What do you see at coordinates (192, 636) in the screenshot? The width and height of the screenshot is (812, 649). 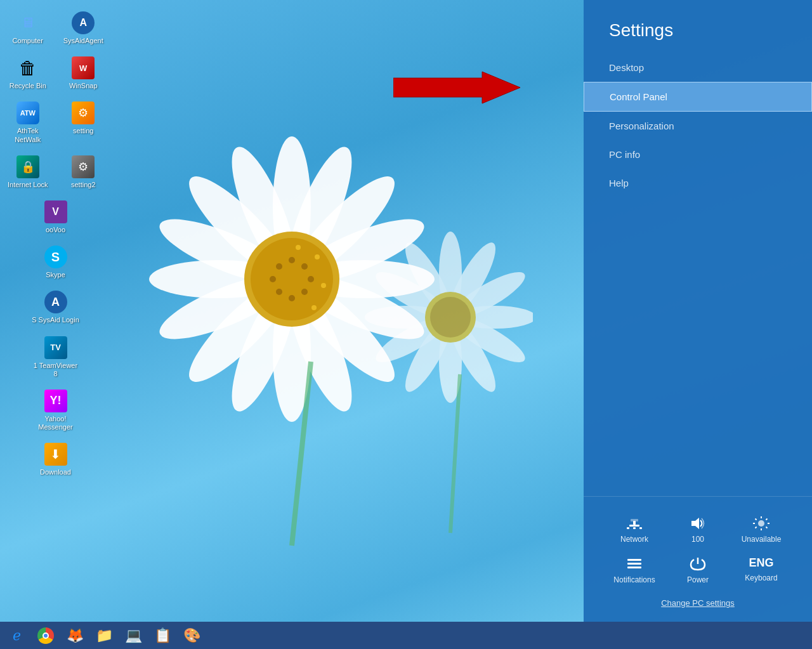 I see `taskbar-paint: 🎨` at bounding box center [192, 636].